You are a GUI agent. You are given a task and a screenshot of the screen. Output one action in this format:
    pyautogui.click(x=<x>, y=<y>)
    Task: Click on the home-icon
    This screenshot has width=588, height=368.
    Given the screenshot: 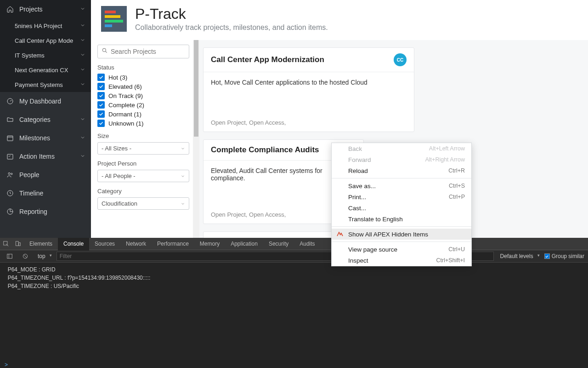 What is the action you would take?
    pyautogui.click(x=10, y=9)
    